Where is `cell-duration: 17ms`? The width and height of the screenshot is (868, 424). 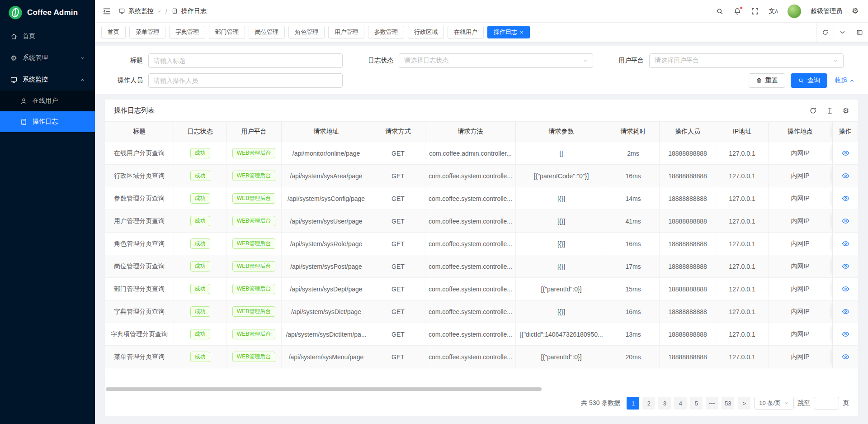
cell-duration: 17ms is located at coordinates (633, 266).